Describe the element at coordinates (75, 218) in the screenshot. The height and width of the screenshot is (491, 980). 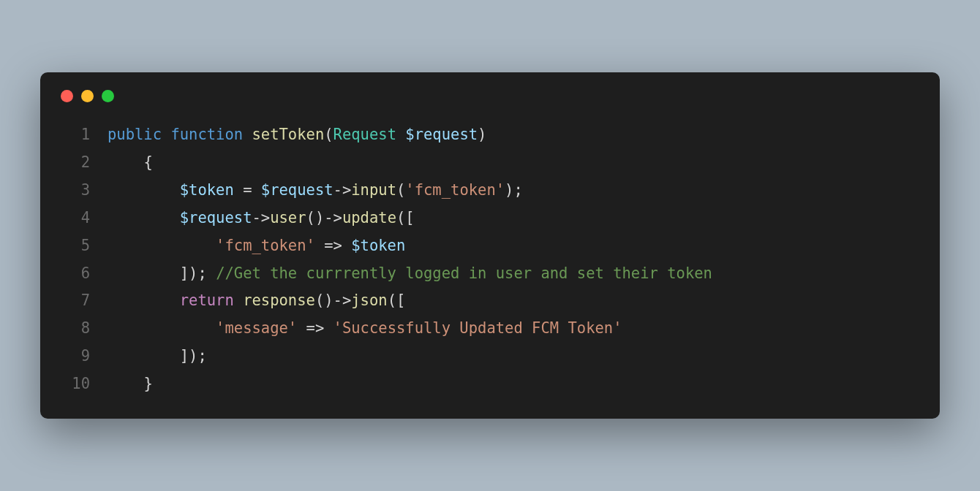
I see `line-number: 4` at that location.